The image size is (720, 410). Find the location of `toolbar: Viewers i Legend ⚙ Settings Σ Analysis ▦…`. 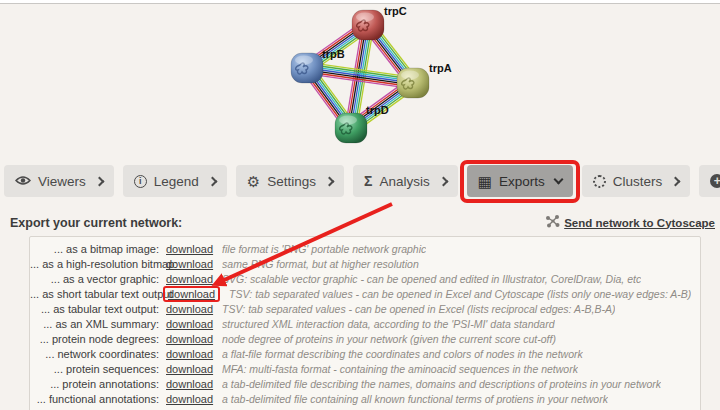

toolbar: Viewers i Legend ⚙ Settings Σ Analysis ▦… is located at coordinates (362, 181).